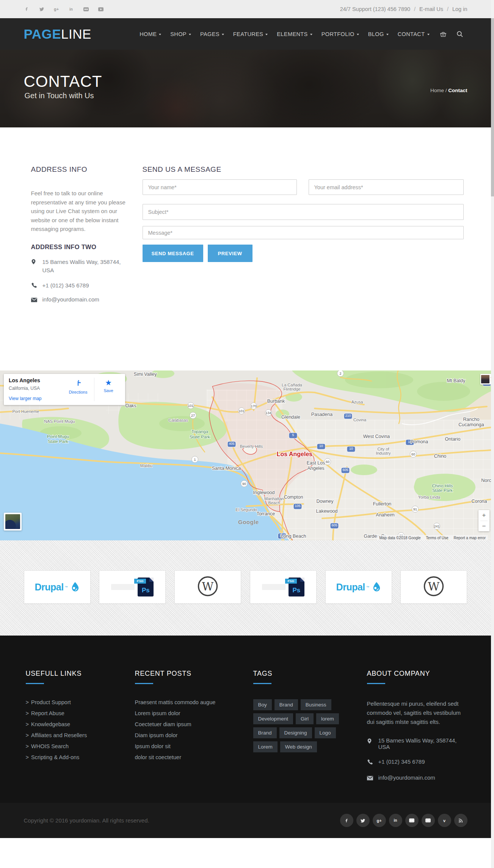 This screenshot has height=868, width=494. I want to click on recent-post-link: Ipsum dolor sit, so click(190, 746).